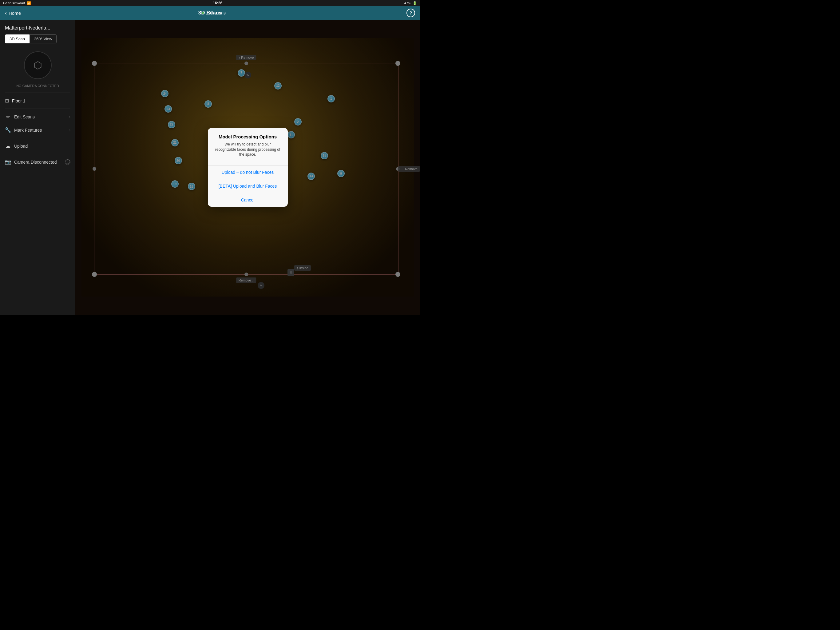 Image resolution: width=840 pixels, height=630 pixels. I want to click on help-button: ?, so click(411, 13).